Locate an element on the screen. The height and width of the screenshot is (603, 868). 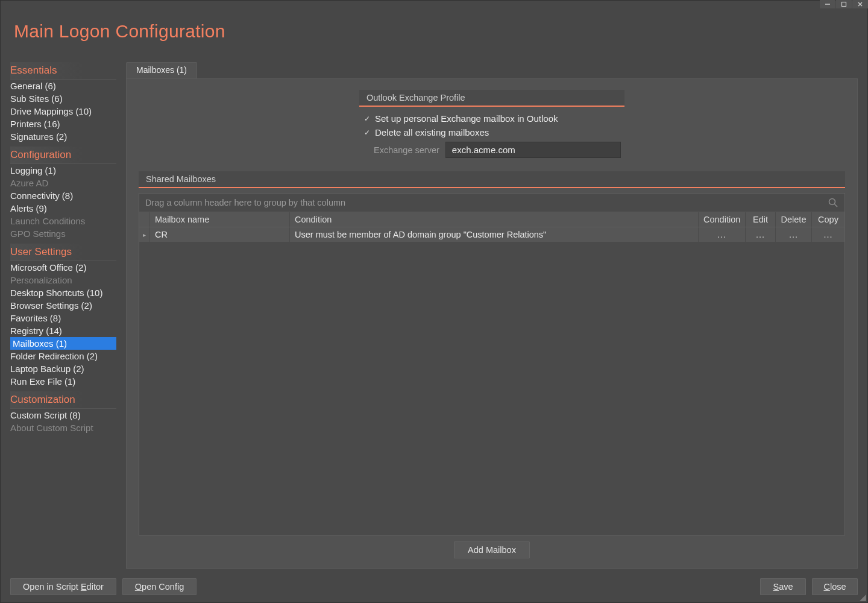
sidebar-item: Printers (16) is located at coordinates (63, 124).